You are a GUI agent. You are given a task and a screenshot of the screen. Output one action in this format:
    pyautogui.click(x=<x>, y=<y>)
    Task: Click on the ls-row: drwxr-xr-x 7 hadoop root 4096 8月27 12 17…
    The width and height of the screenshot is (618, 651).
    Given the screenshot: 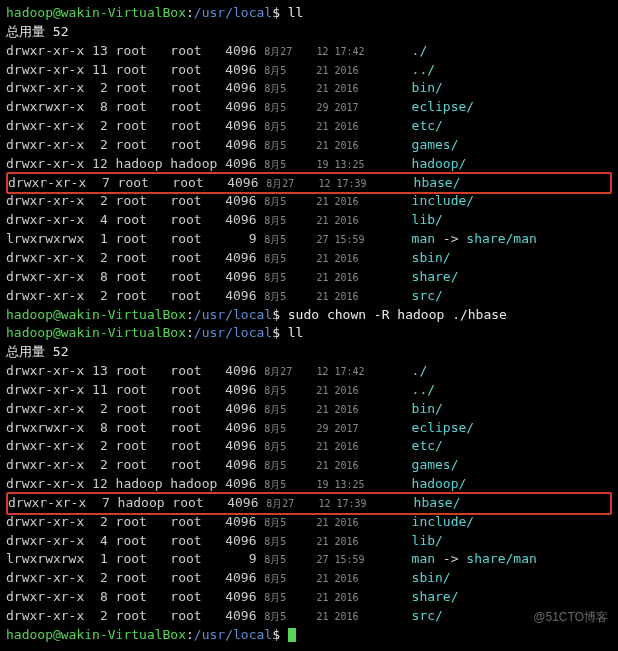 What is the action you would take?
    pyautogui.click(x=309, y=504)
    